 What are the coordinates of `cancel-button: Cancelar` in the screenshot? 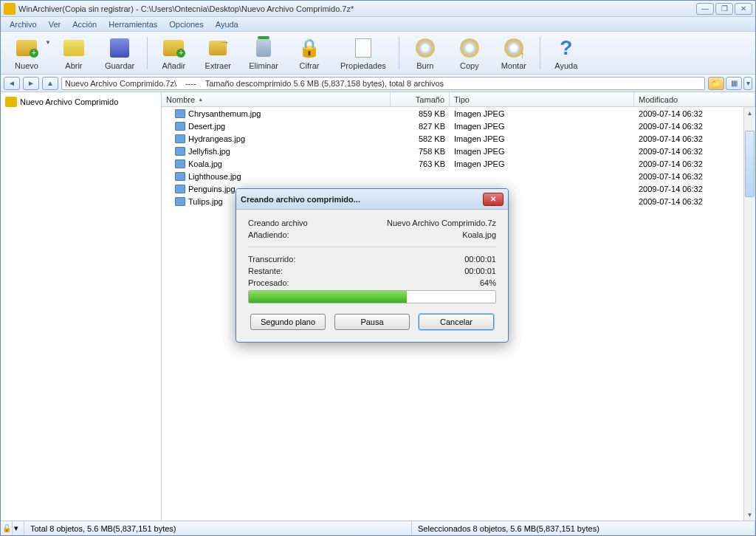 It's located at (456, 322).